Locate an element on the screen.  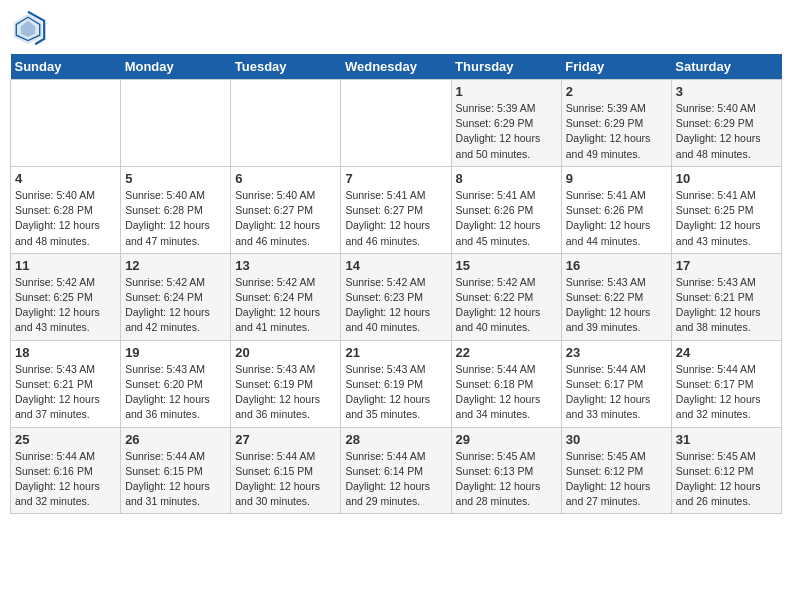
day-number: 17 is located at coordinates (726, 266).